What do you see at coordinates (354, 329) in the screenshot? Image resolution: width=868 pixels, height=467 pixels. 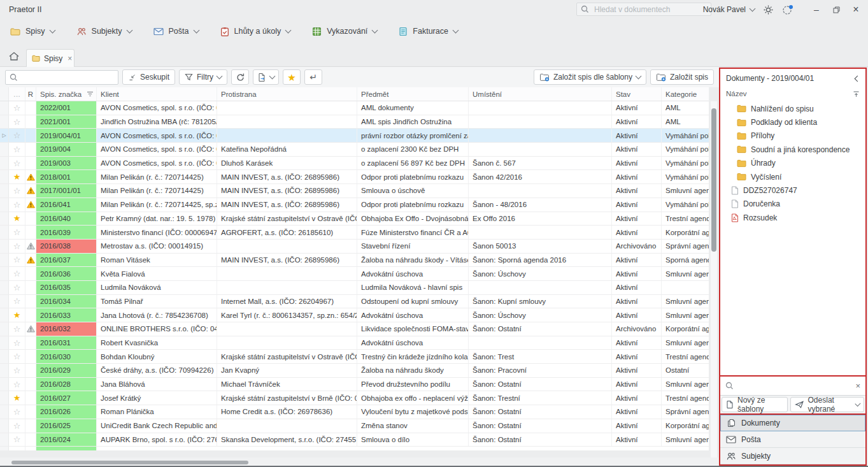 I see `table-row: ☆2016/032ONLINE BROTHERS s.r.o. (IČO: 04…` at bounding box center [354, 329].